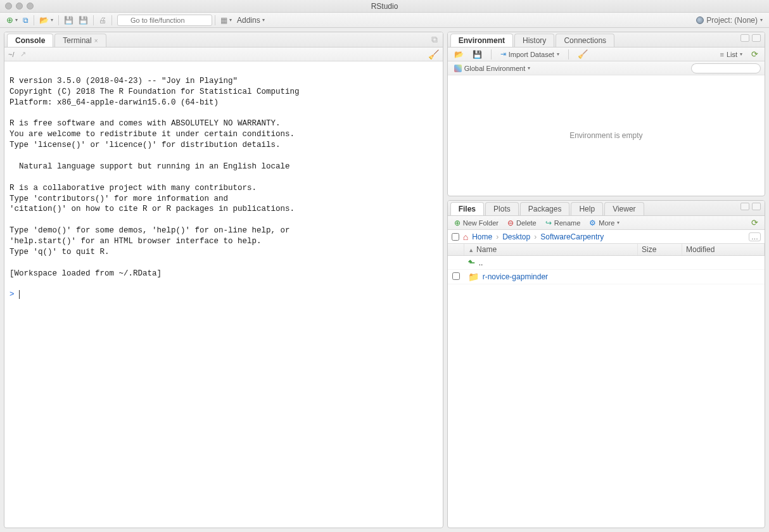 The image size is (769, 532). Describe the element at coordinates (606, 136) in the screenshot. I see `environment-empty-message: Environment is empty` at that location.